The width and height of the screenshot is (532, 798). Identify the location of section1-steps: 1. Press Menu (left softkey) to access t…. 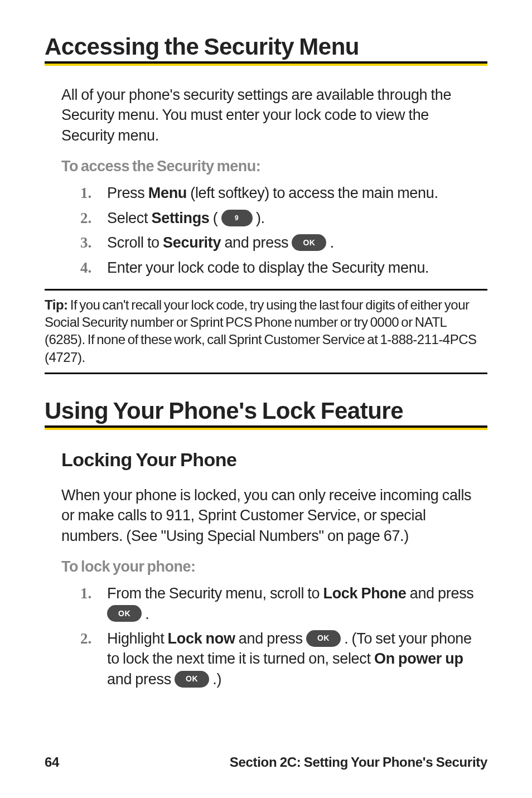
(272, 230).